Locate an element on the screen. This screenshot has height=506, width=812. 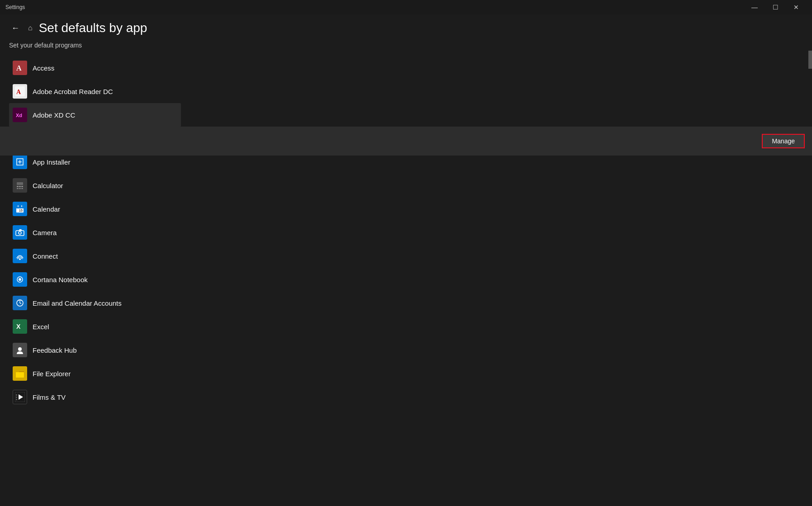
app-item-adobe-acrobat: AAdobe Acrobat Reader DC is located at coordinates (95, 91).